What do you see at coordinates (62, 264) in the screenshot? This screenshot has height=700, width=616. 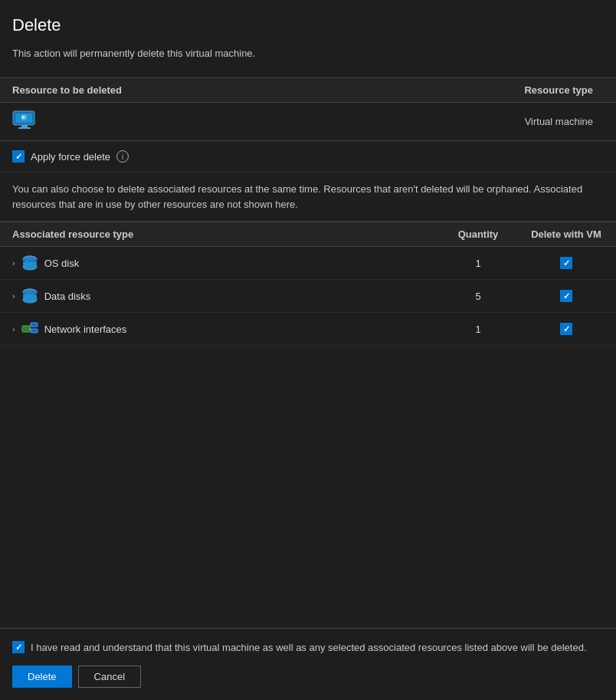 I see `resource-name: OS disk` at bounding box center [62, 264].